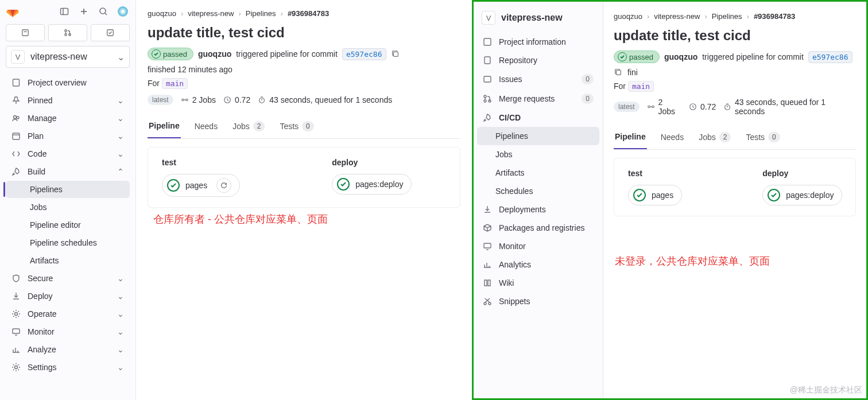  I want to click on retry-icon, so click(224, 185).